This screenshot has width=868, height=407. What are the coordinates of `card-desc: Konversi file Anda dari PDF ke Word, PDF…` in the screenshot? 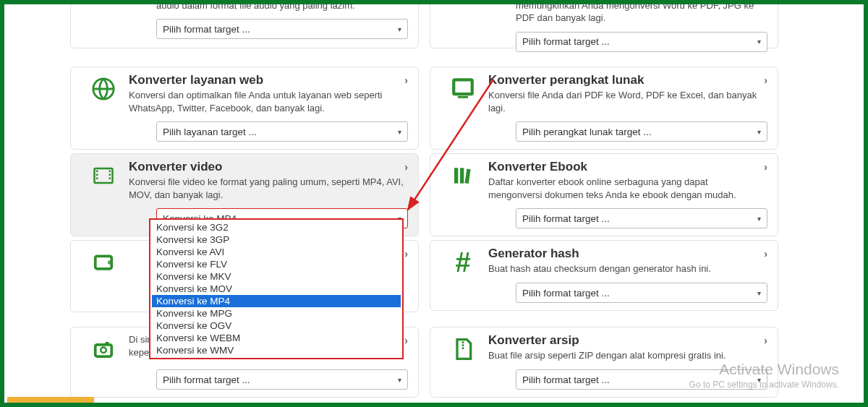 It's located at (626, 101).